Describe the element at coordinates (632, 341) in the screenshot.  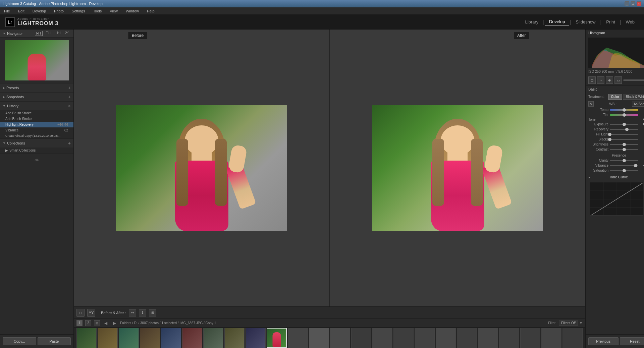
I see `reset-button: Reset` at that location.